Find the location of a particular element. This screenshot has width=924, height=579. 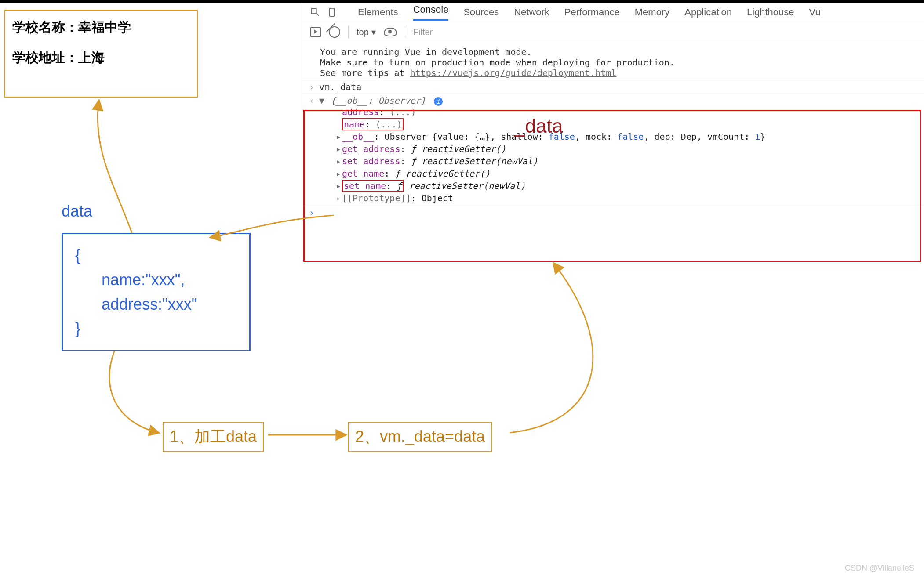

deployment-link: https://vuejs.org/guide/deployment.html is located at coordinates (513, 73).